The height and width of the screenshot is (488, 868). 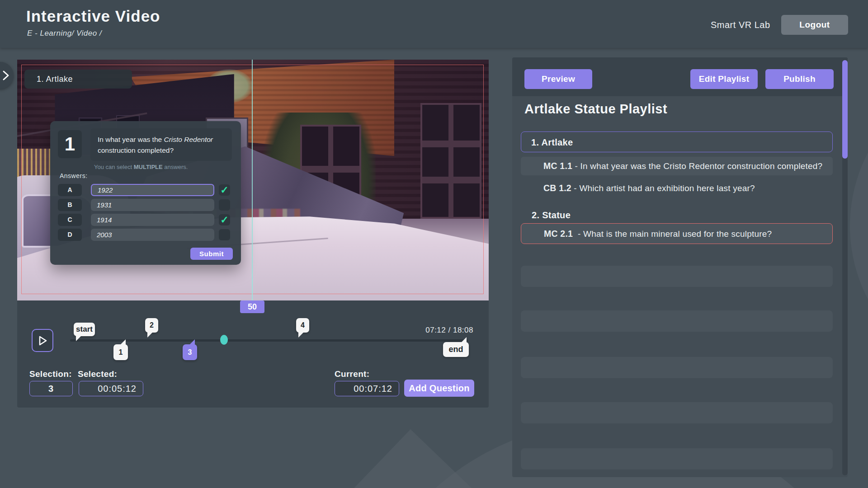 I want to click on answer-row-b: B, so click(x=146, y=205).